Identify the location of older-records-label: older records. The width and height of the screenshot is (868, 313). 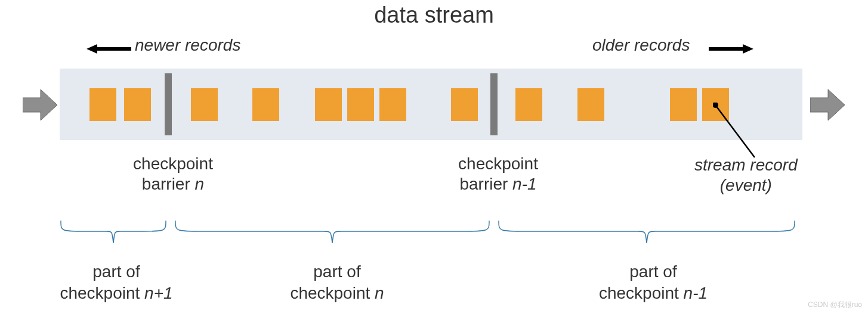
(641, 45).